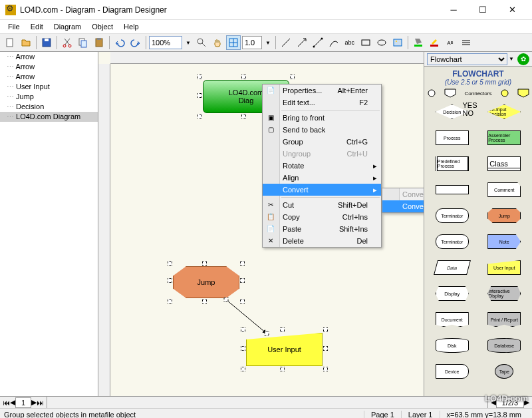 The height and width of the screenshot is (418, 532). Describe the element at coordinates (334, 43) in the screenshot. I see `curve-tool` at that location.